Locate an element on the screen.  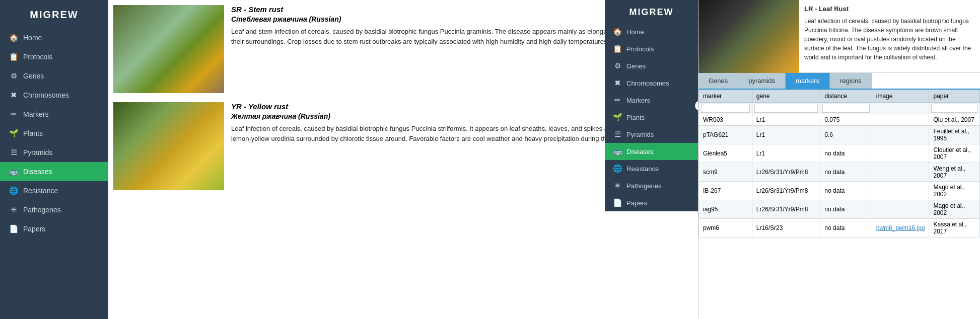
filter-input-distance is located at coordinates (846, 108).